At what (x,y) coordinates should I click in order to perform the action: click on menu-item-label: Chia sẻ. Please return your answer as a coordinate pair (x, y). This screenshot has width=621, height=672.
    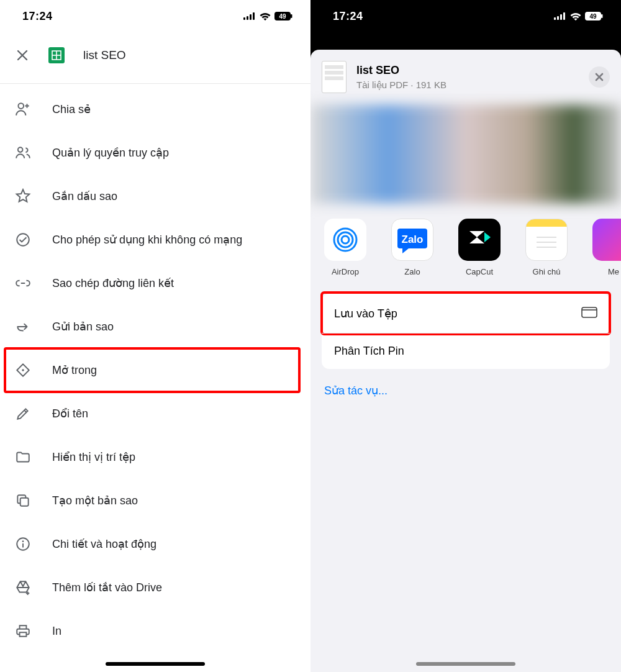
    Looking at the image, I should click on (71, 109).